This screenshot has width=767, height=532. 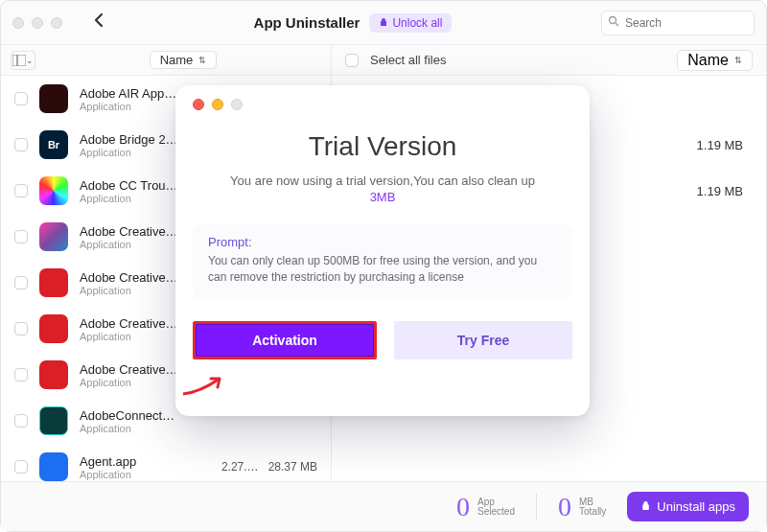 What do you see at coordinates (614, 23) in the screenshot?
I see `search-icon` at bounding box center [614, 23].